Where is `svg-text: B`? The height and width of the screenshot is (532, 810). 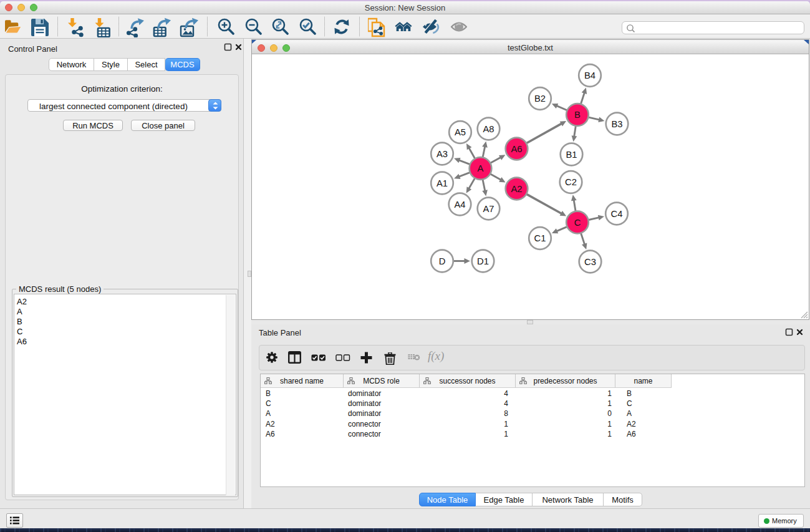 svg-text: B is located at coordinates (577, 115).